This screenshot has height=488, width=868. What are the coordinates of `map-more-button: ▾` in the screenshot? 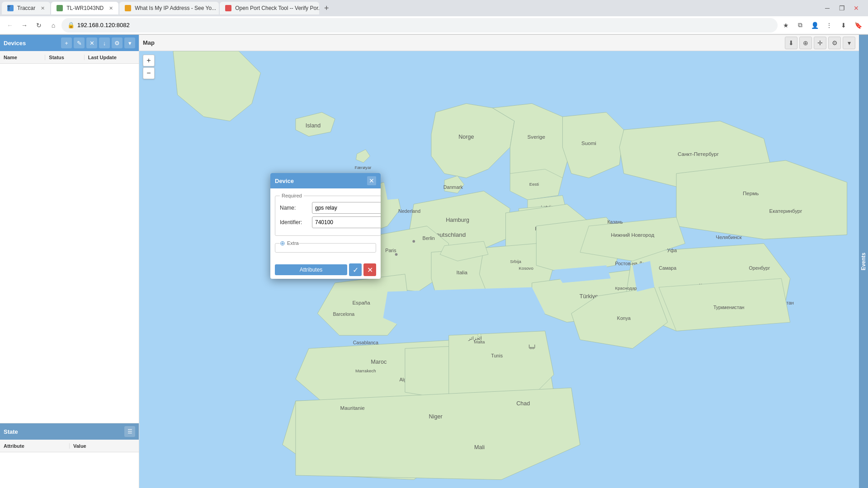 It's located at (849, 43).